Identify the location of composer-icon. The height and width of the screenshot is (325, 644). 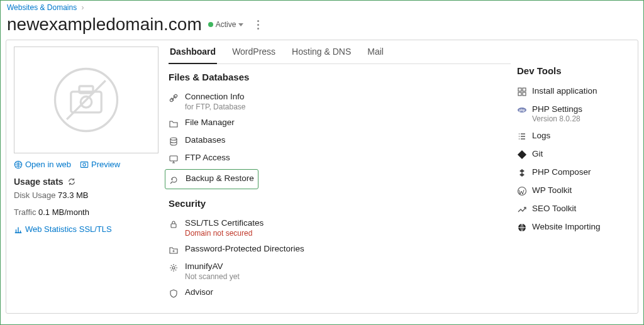
(522, 173).